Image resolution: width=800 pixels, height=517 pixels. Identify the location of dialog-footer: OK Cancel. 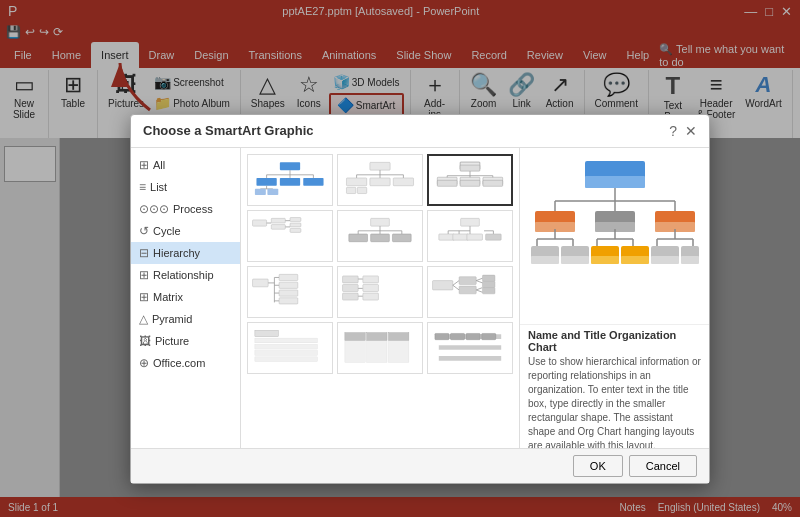
(420, 466).